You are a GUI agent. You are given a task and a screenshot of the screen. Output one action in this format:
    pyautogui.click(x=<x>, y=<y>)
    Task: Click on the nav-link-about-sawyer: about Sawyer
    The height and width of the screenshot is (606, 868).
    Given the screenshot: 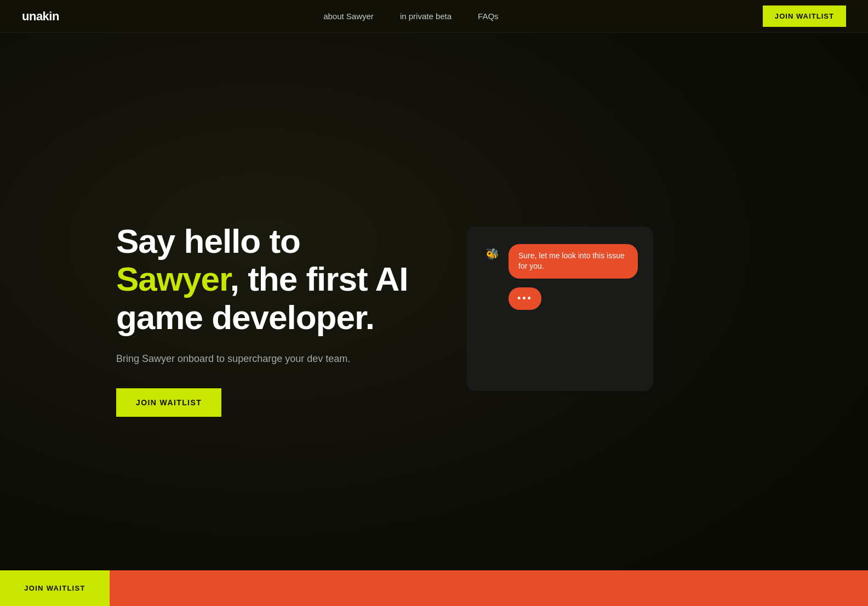 What is the action you would take?
    pyautogui.click(x=349, y=16)
    